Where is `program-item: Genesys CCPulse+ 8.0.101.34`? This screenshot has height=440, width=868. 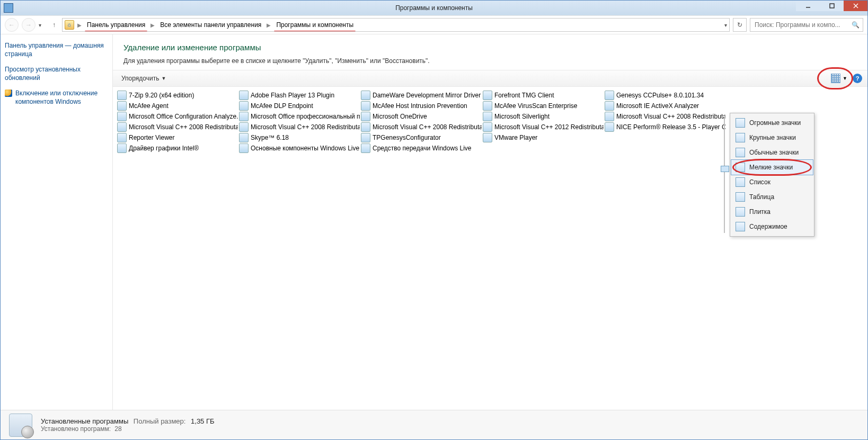 program-item: Genesys CCPulse+ 8.0.101.34 is located at coordinates (665, 95).